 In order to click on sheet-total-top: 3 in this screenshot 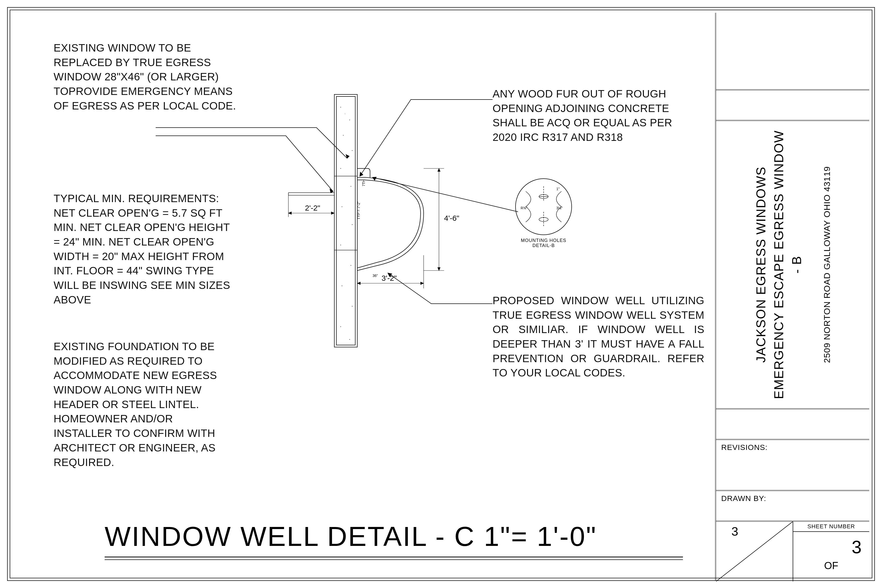, I will do `click(735, 531)`.